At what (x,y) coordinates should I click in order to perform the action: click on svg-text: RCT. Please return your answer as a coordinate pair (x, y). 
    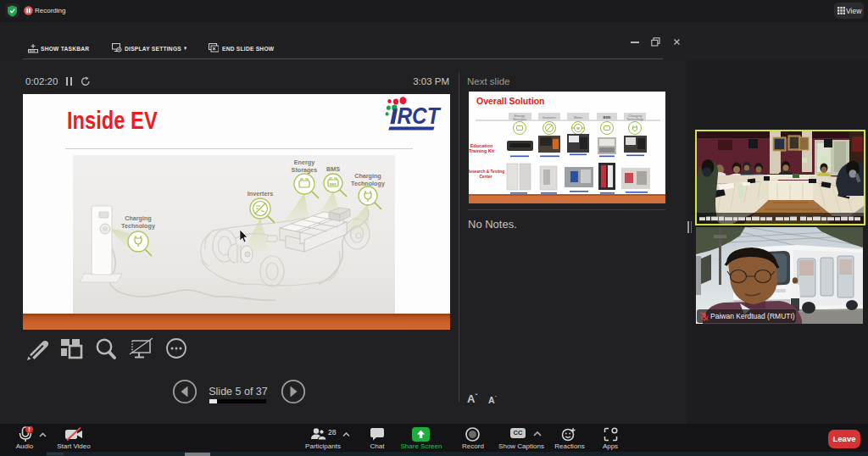
    Looking at the image, I should click on (420, 115).